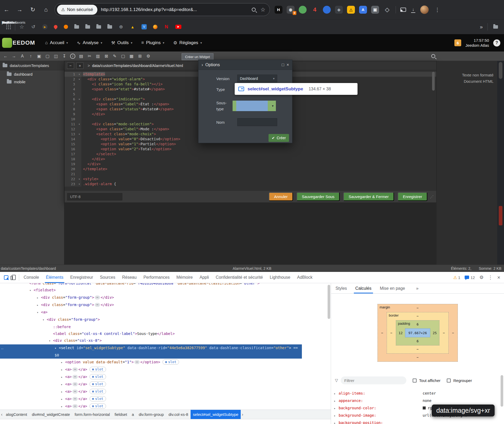 This screenshot has width=504, height=424. What do you see at coordinates (6, 56) in the screenshot?
I see `undo-icon: ←` at bounding box center [6, 56].